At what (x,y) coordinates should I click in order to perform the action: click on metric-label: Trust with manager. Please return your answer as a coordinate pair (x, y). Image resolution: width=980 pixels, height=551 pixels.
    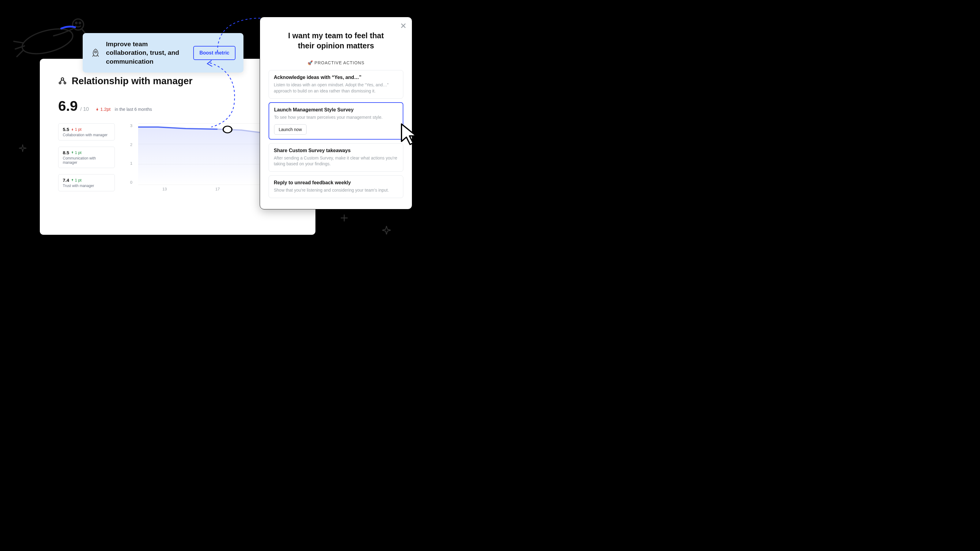
    Looking at the image, I should click on (87, 186).